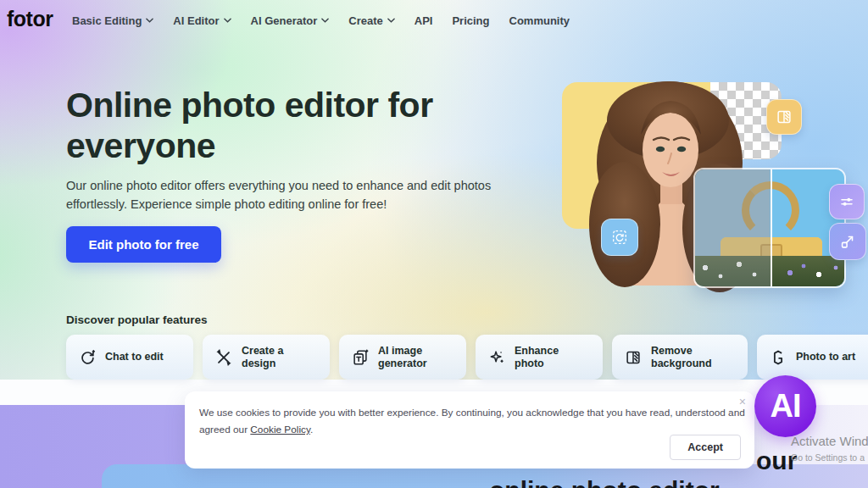 This screenshot has height=488, width=868. I want to click on nav-item-ai-editor: AI Editor, so click(202, 20).